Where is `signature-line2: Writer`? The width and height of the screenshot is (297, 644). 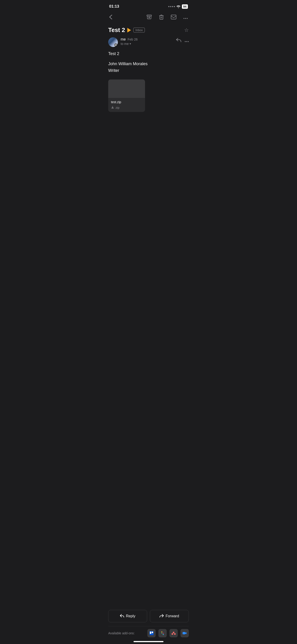 signature-line2: Writer is located at coordinates (148, 70).